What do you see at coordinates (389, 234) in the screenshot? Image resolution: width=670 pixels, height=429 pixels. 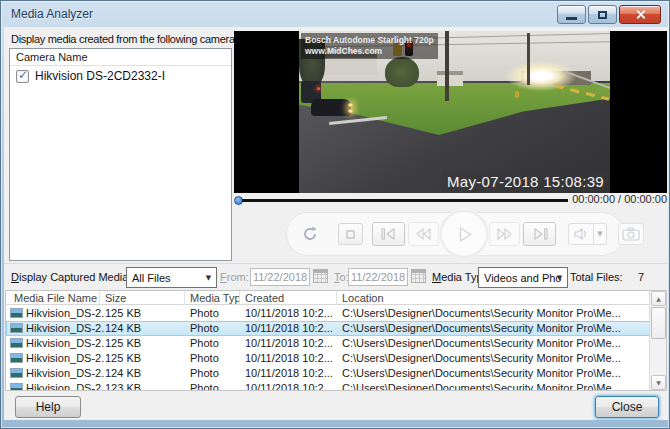 I see `skip-start-icon` at bounding box center [389, 234].